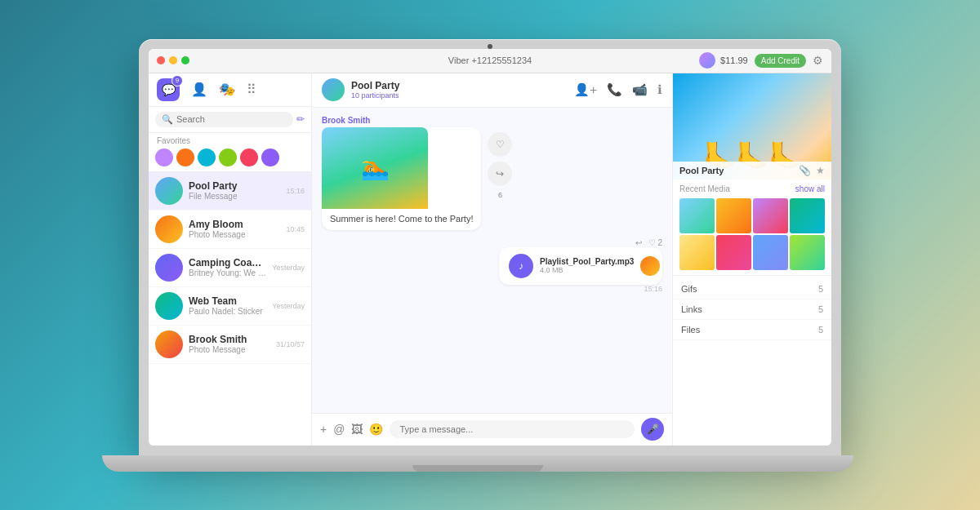 The height and width of the screenshot is (510, 980). Describe the element at coordinates (232, 119) in the screenshot. I see `search-input` at that location.